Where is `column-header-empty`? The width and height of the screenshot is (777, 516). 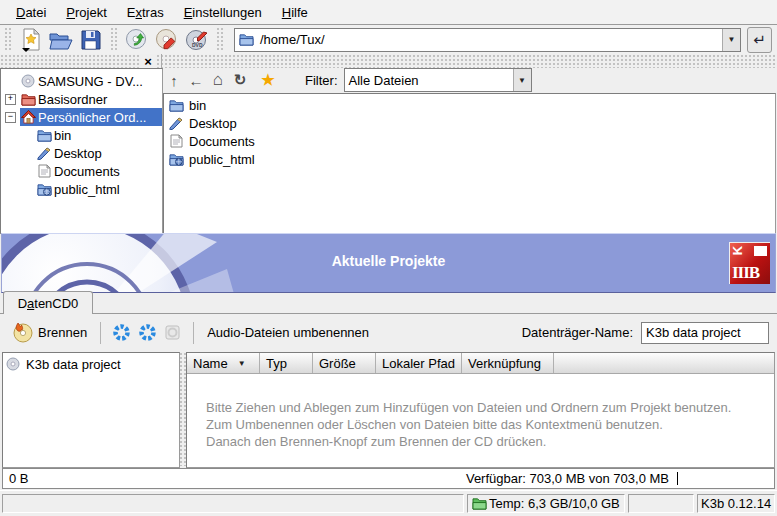 column-header-empty is located at coordinates (664, 363).